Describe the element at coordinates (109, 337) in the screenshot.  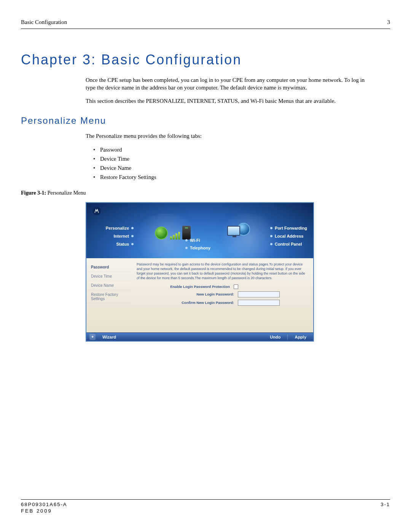
I see `wizard-button: Wizard` at that location.